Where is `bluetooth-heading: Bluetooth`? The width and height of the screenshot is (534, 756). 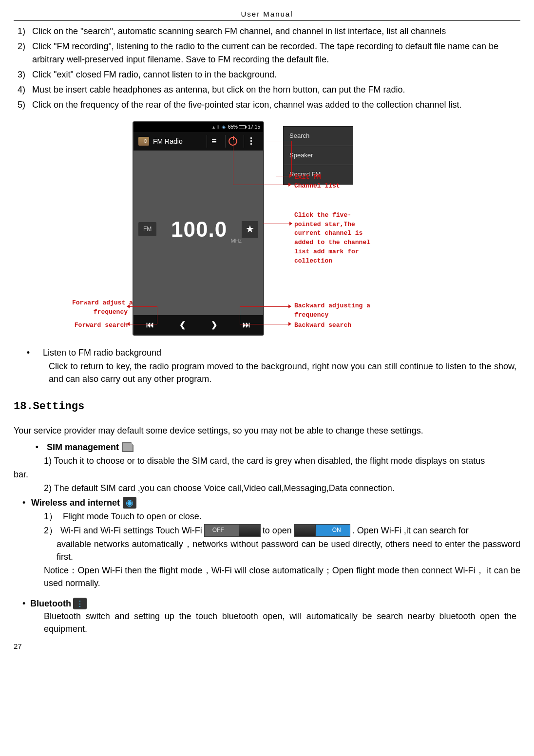 bluetooth-heading: Bluetooth is located at coordinates (51, 604).